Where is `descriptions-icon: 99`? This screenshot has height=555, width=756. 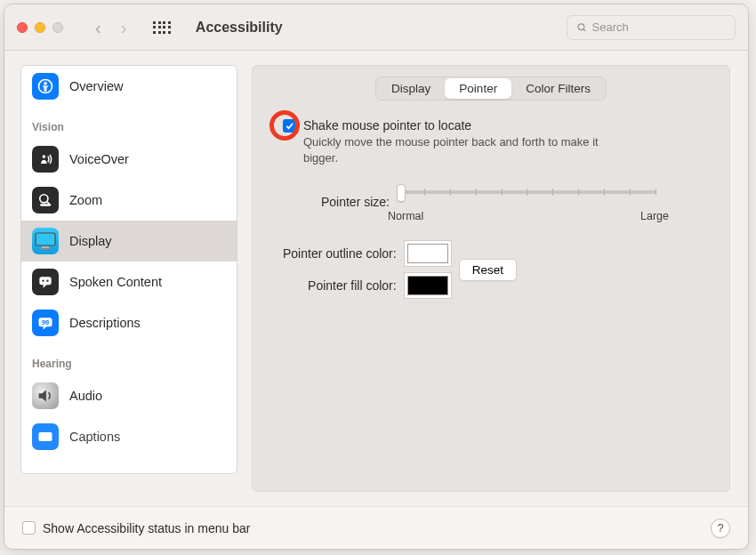 descriptions-icon: 99 is located at coordinates (45, 323).